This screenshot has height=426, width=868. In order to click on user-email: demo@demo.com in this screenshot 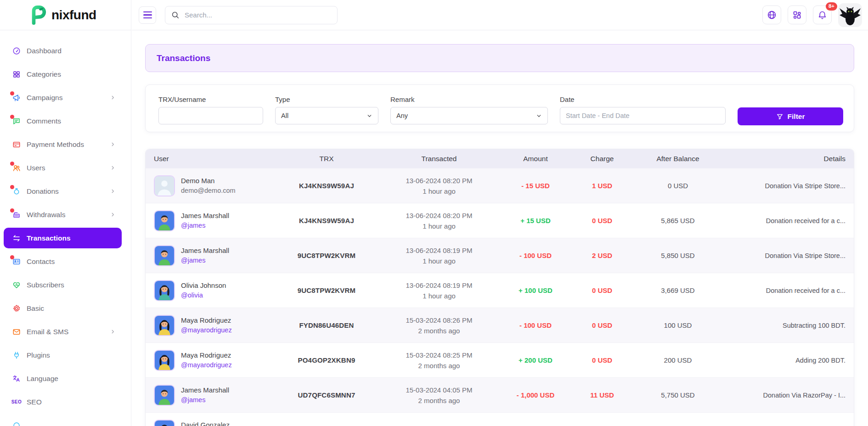, I will do `click(209, 191)`.